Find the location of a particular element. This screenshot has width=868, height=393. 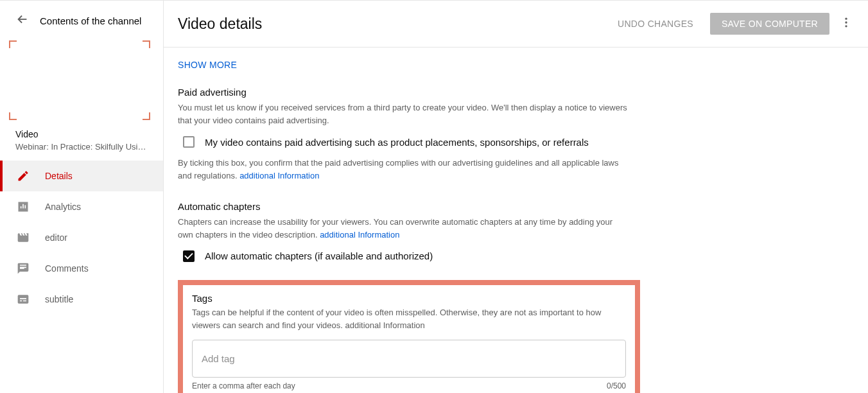

paid-advertising-checkbox-row: My video contains paid advertising such … is located at coordinates (403, 142).